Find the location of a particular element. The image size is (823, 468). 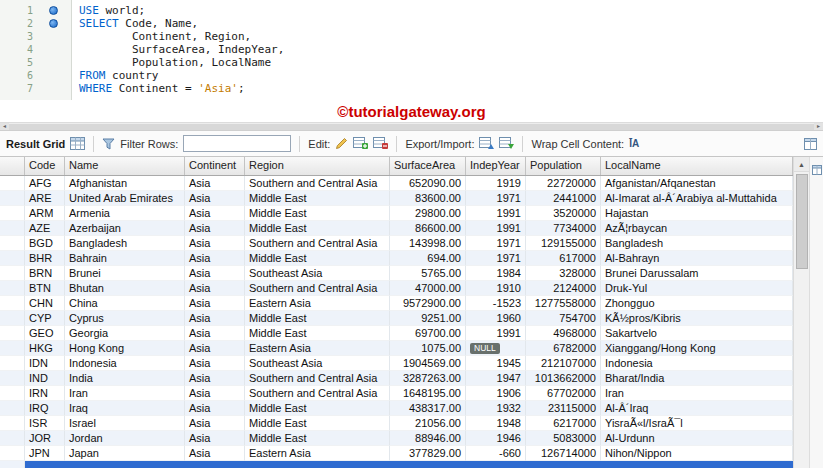

grid-cell: 83600.00 is located at coordinates (428, 198).